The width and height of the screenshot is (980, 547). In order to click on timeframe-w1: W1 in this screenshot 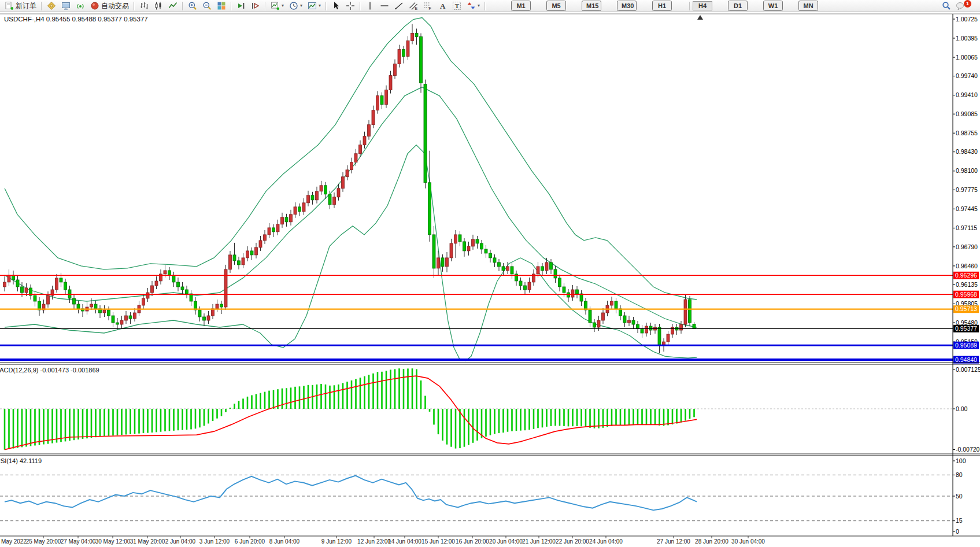, I will do `click(773, 6)`.